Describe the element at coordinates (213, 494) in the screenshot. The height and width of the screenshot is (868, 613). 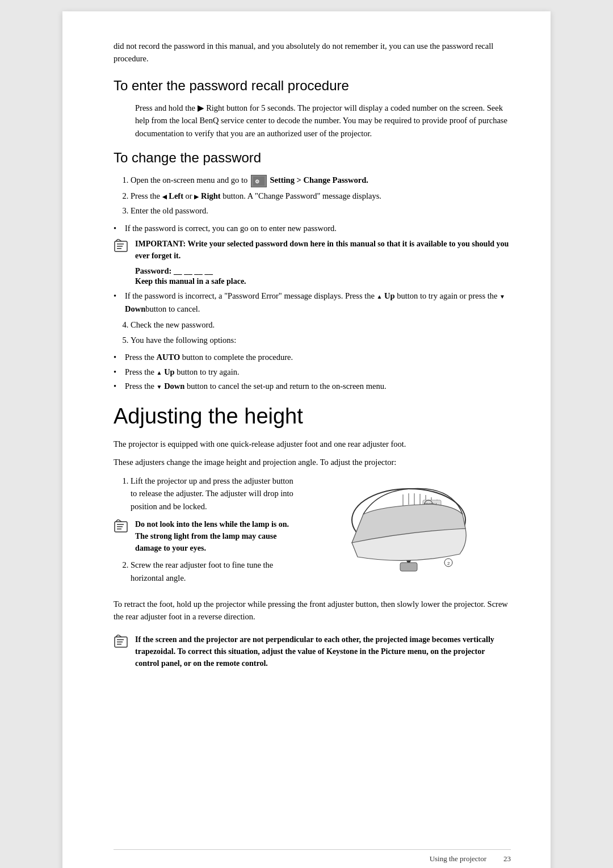
I see `adjust-step-1: Lift the projector up and press the adju…` at that location.